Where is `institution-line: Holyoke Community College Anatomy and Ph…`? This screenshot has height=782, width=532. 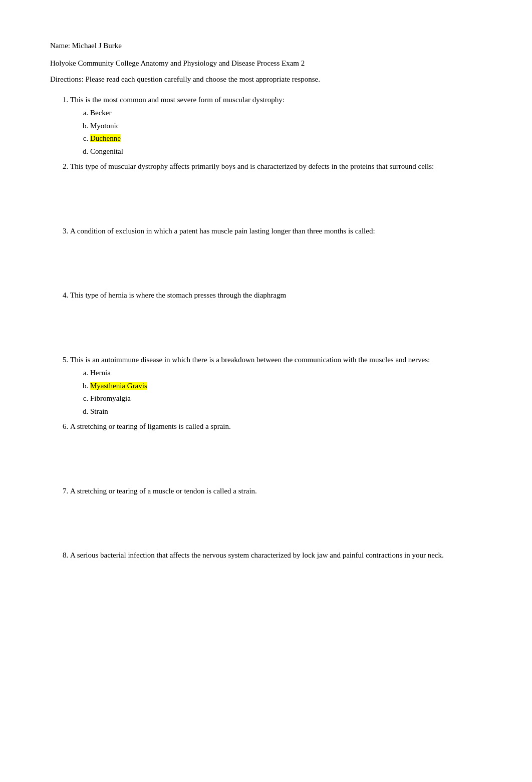 institution-line: Holyoke Community College Anatomy and Ph… is located at coordinates (266, 63).